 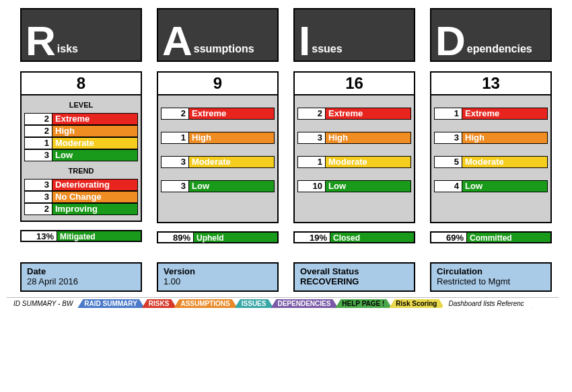 What do you see at coordinates (491, 159) in the screenshot?
I see `panel-dependencies: 1 Extreme 3 High 5 Moderate 4 Low` at bounding box center [491, 159].